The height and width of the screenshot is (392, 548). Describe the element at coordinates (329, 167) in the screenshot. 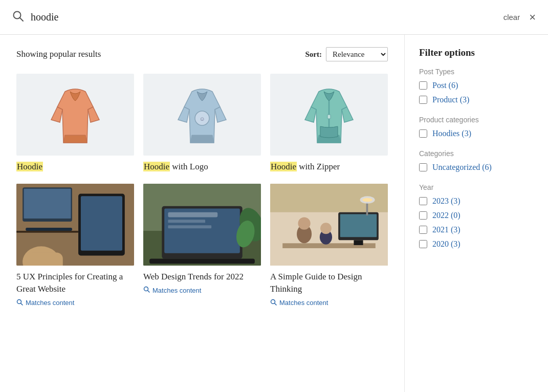

I see `card-title: Hoodie with Zipper` at that location.